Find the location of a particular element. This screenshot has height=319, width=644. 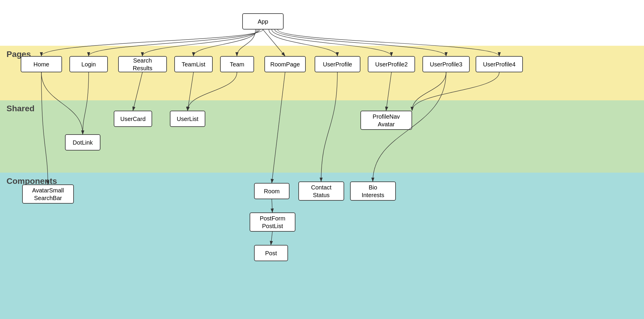

node-usercard: UserCard is located at coordinates (133, 119).